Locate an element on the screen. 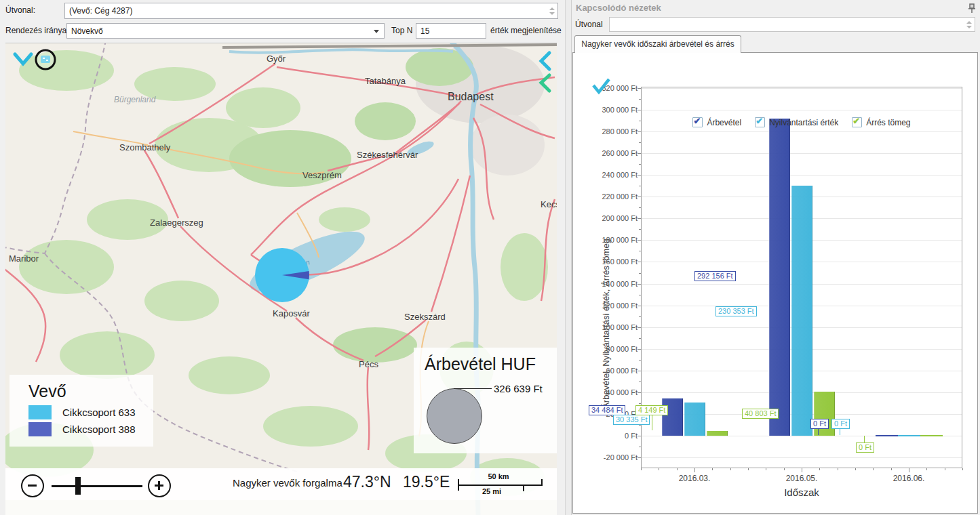 The width and height of the screenshot is (980, 515). topn-input: 15 is located at coordinates (451, 31).